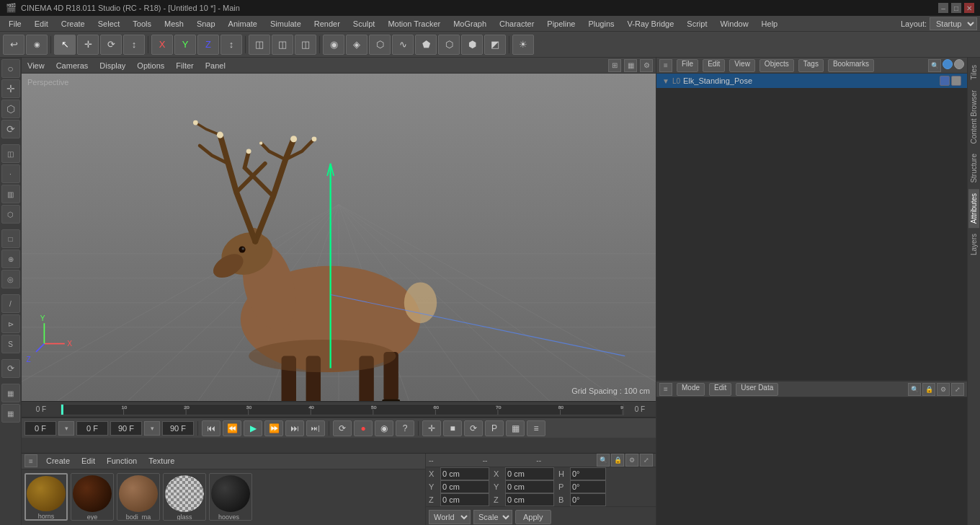 The width and height of the screenshot is (980, 525). I want to click on frame-step-up: ▾, so click(152, 428).